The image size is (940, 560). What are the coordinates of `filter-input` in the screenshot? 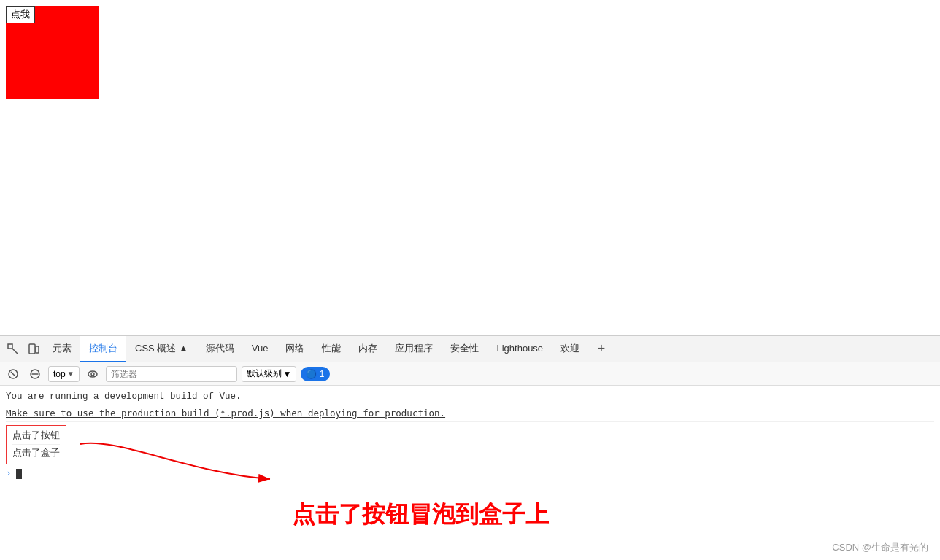 It's located at (172, 374).